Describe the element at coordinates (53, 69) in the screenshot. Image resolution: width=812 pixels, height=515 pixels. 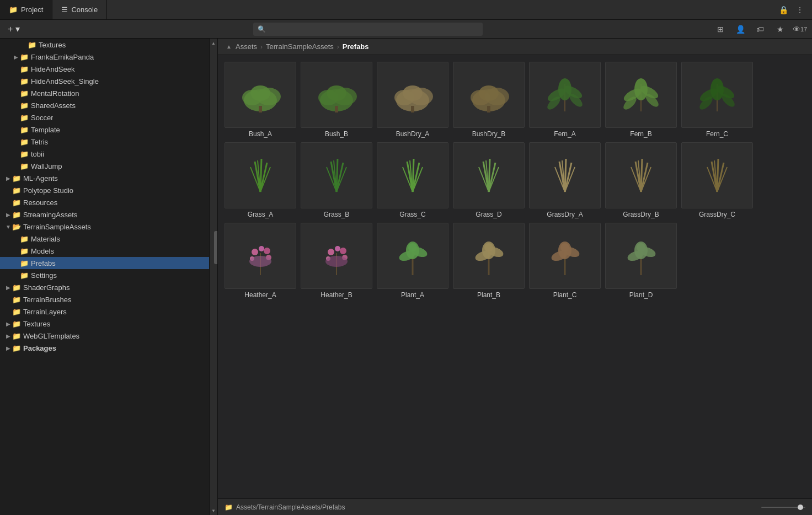
I see `tree-item-label: HideAndSeek` at that location.